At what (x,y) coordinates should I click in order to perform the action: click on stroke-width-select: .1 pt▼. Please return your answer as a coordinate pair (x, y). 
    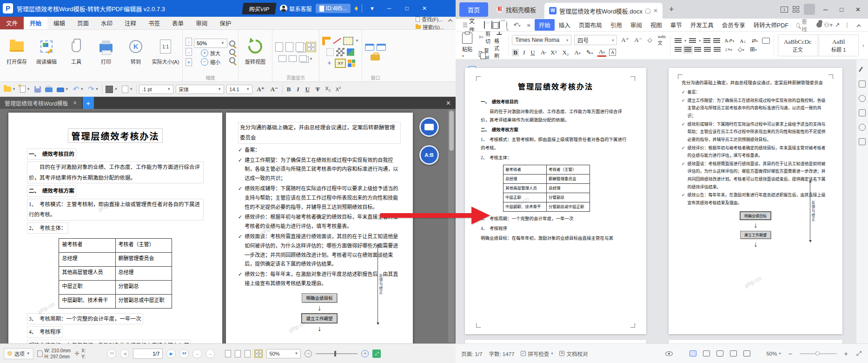
    Looking at the image, I should click on (156, 89).